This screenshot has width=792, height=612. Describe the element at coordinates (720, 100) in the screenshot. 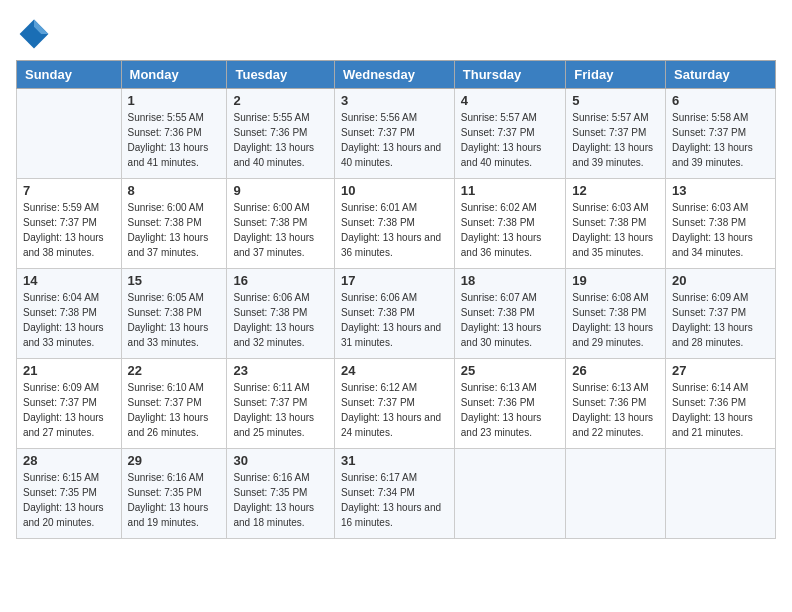

I see `day-number: 6` at that location.